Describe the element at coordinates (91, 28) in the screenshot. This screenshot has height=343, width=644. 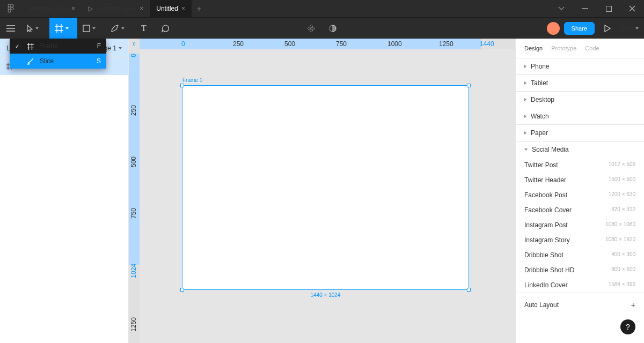
I see `shape-tool` at that location.